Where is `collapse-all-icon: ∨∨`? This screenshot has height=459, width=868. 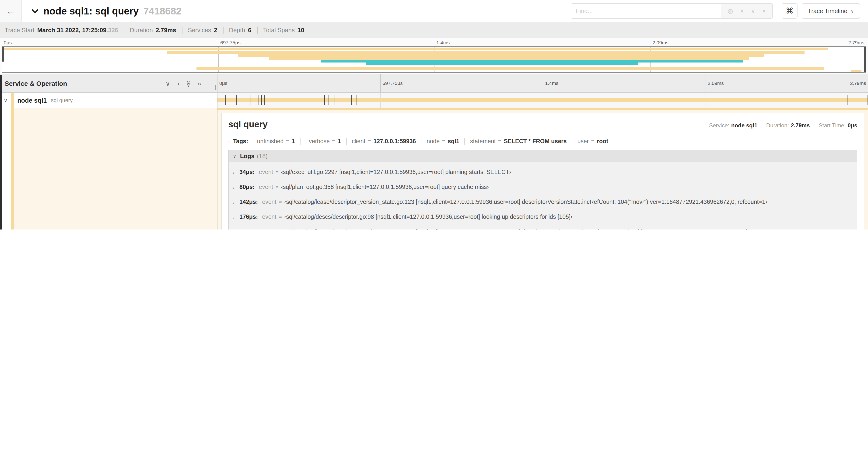
collapse-all-icon: ∨∨ is located at coordinates (189, 84).